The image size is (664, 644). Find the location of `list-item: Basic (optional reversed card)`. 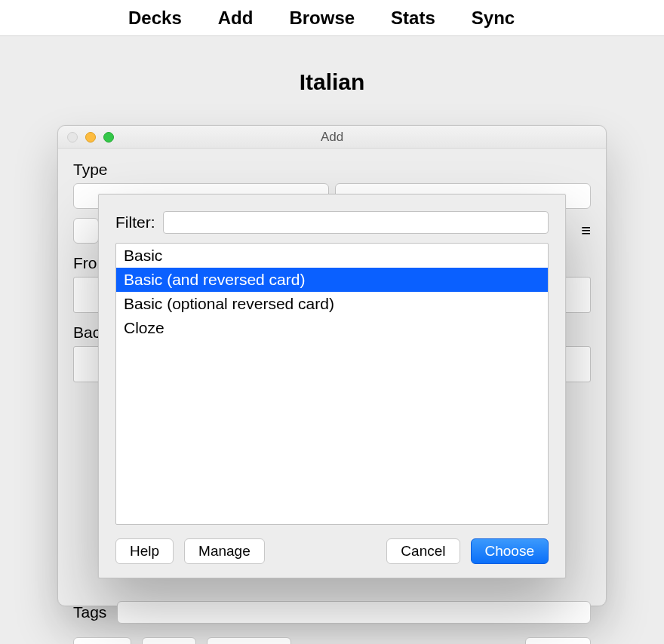

list-item: Basic (optional reversed card) is located at coordinates (332, 304).